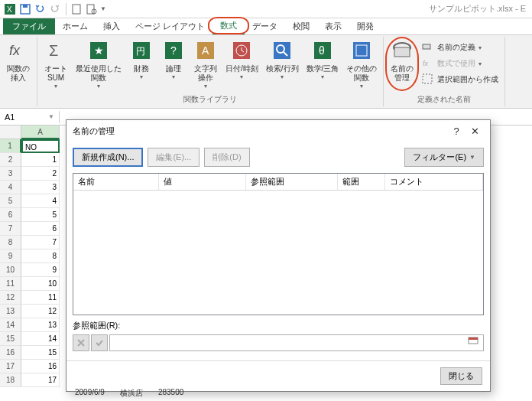  Describe the element at coordinates (444, 99) in the screenshot. I see `group-label-defined-names: 定義された名前` at that location.